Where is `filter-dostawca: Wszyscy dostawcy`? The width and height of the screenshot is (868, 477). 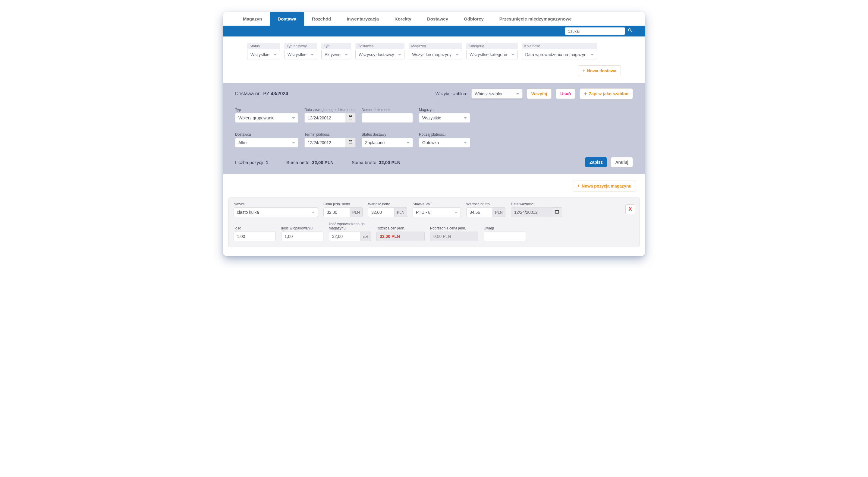 filter-dostawca: Wszyscy dostawcy is located at coordinates (380, 55).